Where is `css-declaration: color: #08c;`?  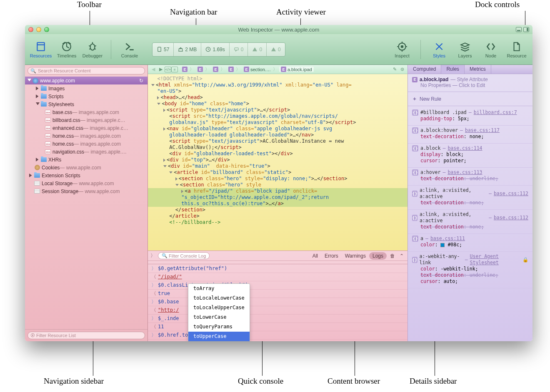
css-declaration: color: #08c; is located at coordinates (474, 245).